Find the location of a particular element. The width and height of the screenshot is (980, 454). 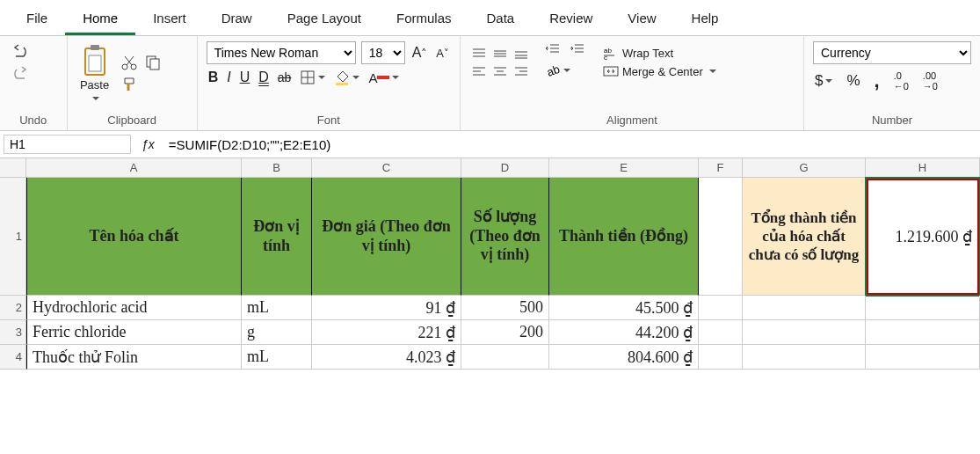

undo-button is located at coordinates (20, 52).